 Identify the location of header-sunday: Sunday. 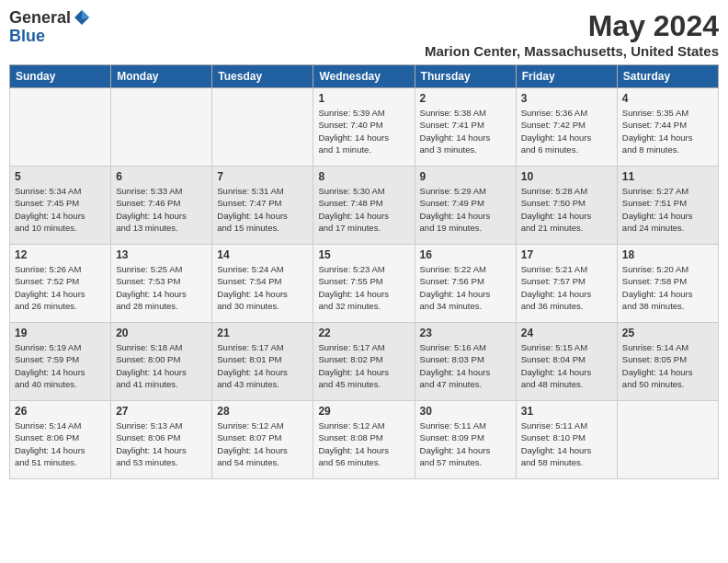
(61, 77).